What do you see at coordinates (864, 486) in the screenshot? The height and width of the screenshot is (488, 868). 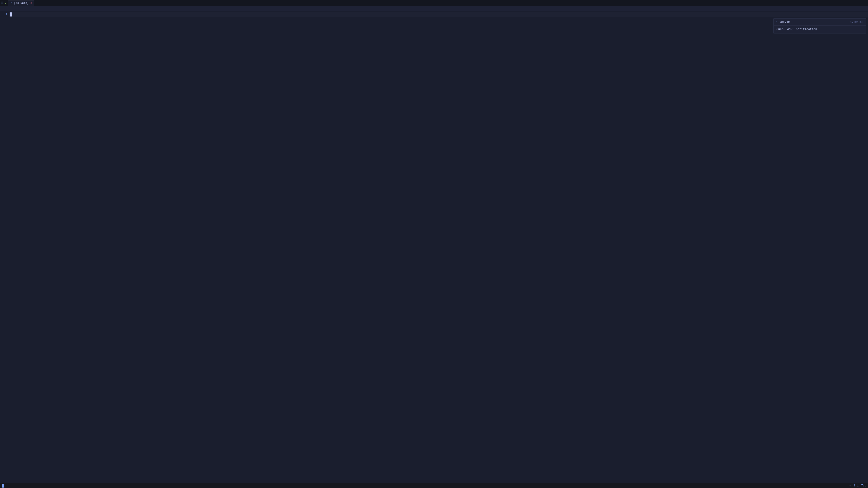 I see `status-top-label: Top` at bounding box center [864, 486].